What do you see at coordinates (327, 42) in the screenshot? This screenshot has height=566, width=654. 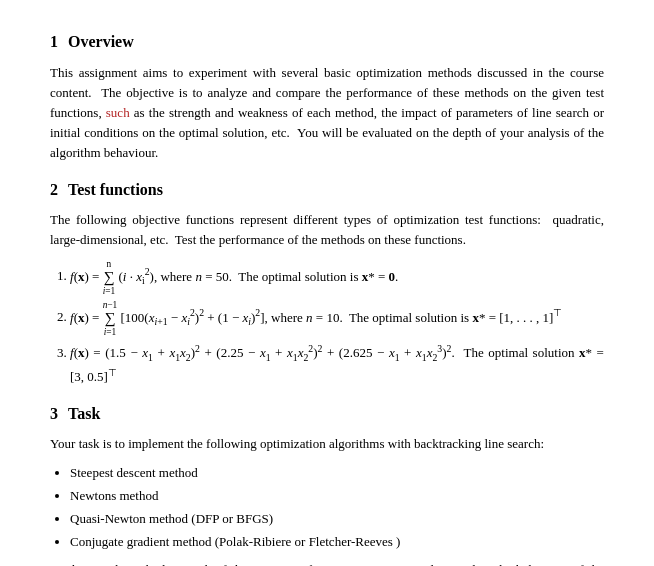 I see `section-header-1: 1 Overview` at bounding box center [327, 42].